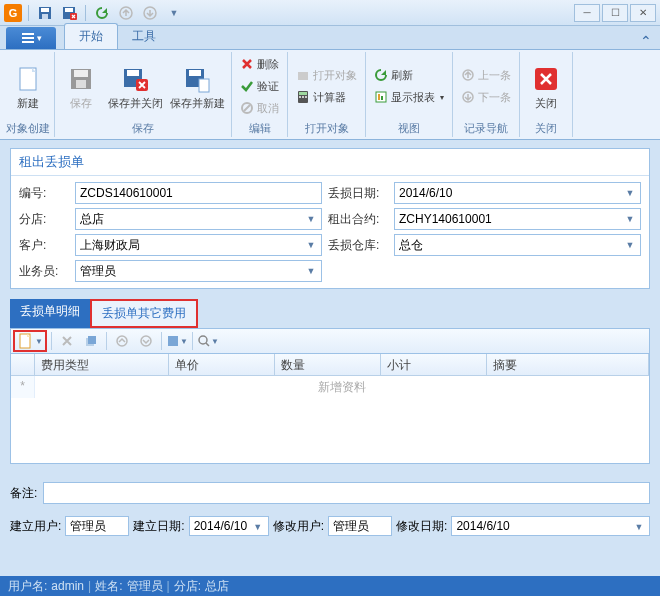 Image resolution: width=660 pixels, height=596 pixels. Describe the element at coordinates (177, 341) in the screenshot. I see `grid-export-button: ▼` at that location.